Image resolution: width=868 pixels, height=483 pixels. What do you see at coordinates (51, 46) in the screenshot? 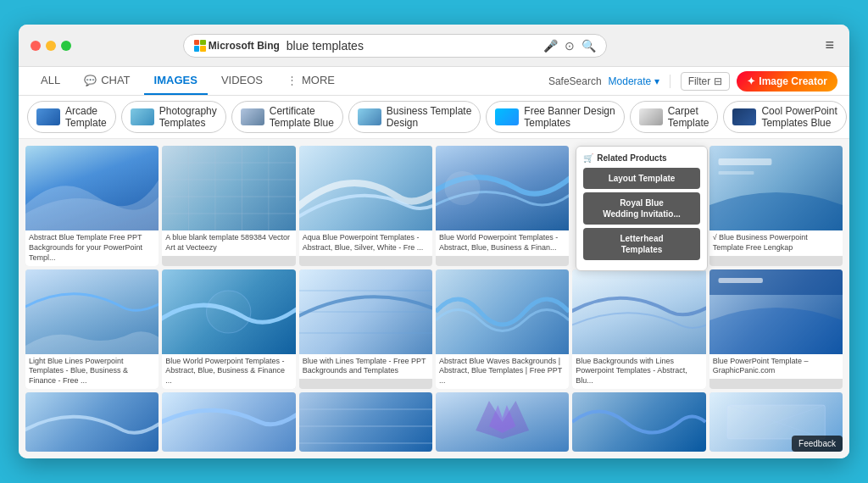
I see `traffic-lights` at bounding box center [51, 46].